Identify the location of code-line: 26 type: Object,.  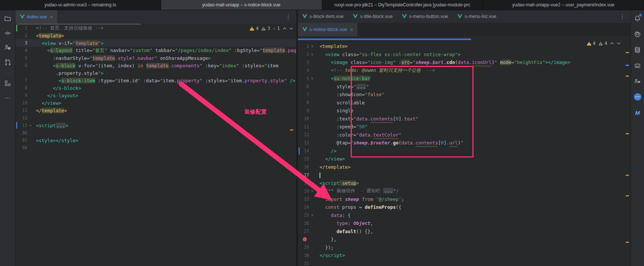
(464, 223).